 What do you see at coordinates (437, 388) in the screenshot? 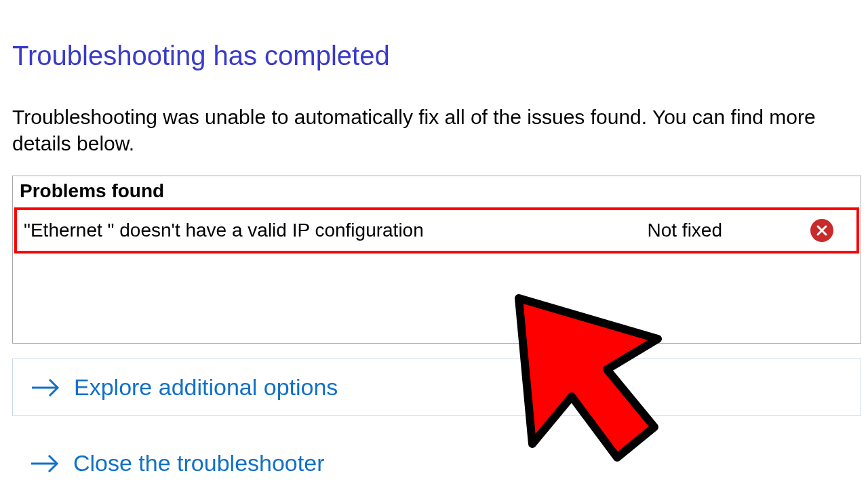
I see `explore-additional-options: Explore additional options` at bounding box center [437, 388].